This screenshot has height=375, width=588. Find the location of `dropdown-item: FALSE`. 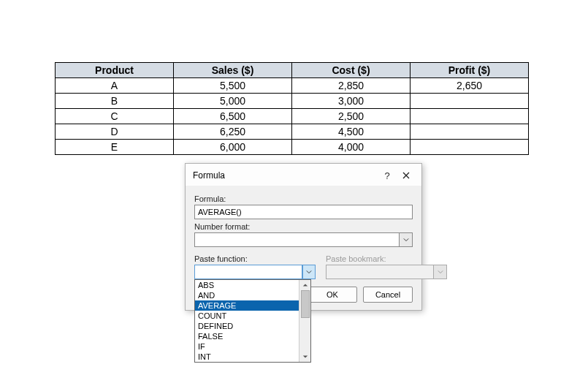

dropdown-item: FALSE is located at coordinates (247, 336).